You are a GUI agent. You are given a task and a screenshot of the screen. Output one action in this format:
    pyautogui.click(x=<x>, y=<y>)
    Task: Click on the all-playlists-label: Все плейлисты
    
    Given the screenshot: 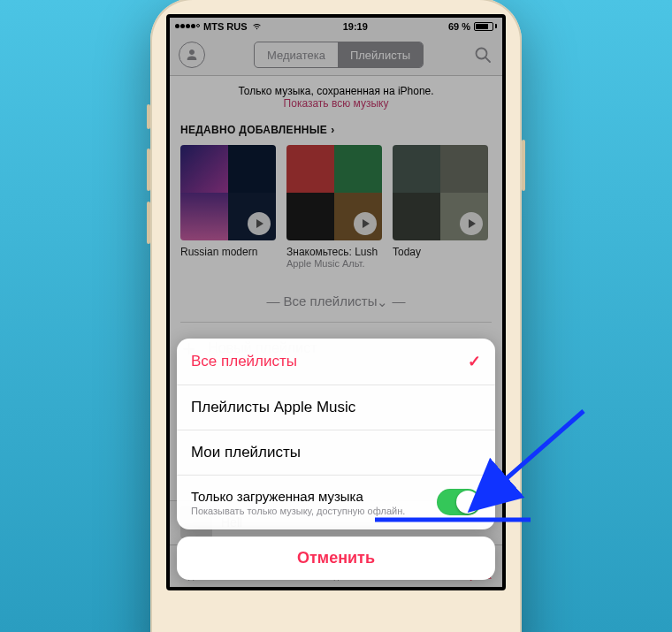 What is the action you would take?
    pyautogui.click(x=331, y=301)
    